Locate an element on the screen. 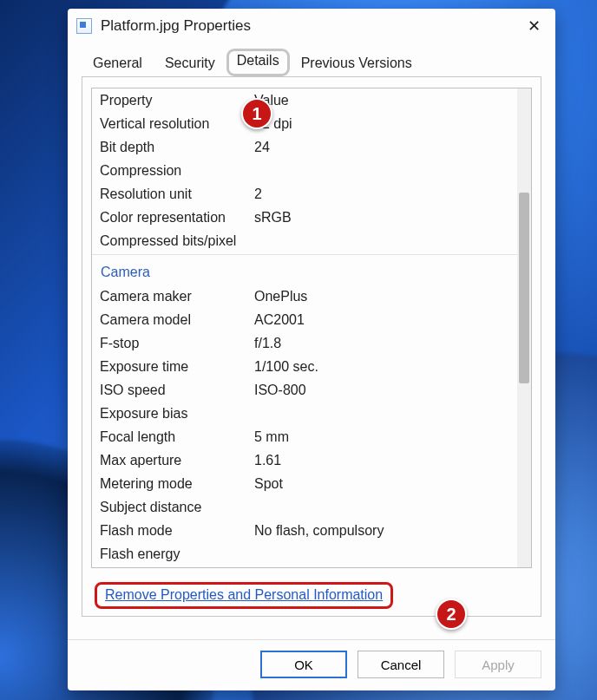  prop-label: Resolution unit is located at coordinates (177, 194).